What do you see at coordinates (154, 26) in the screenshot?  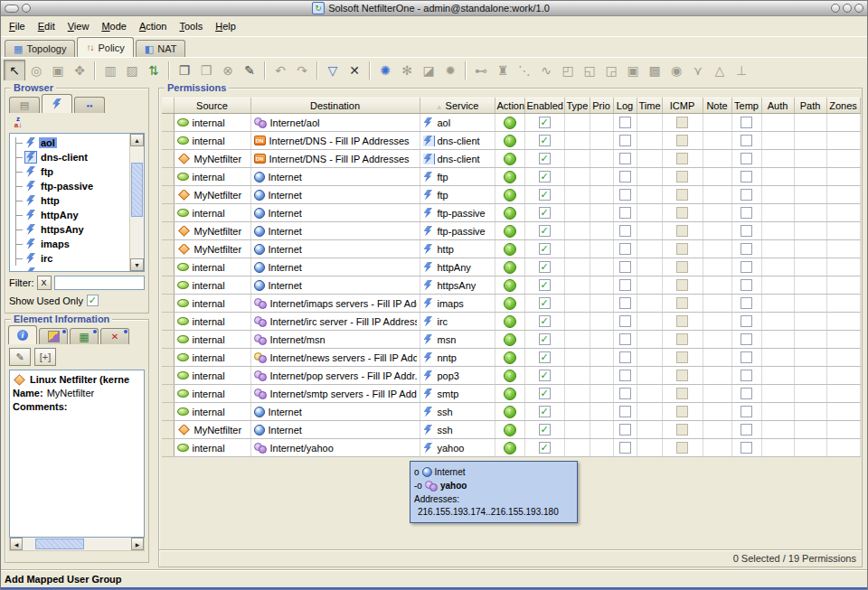 I see `menu-action: Action` at bounding box center [154, 26].